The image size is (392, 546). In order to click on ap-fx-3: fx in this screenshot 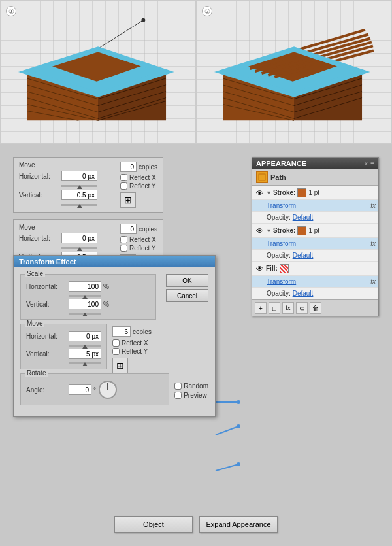, I will do `click(373, 281)`.